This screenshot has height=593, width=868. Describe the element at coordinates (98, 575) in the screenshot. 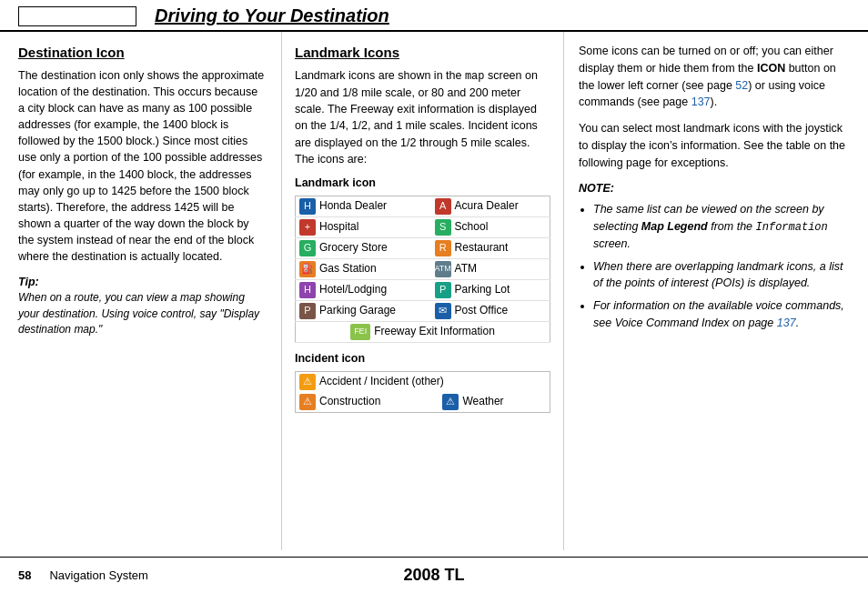

I see `navigation-system-label: Navigation System` at that location.